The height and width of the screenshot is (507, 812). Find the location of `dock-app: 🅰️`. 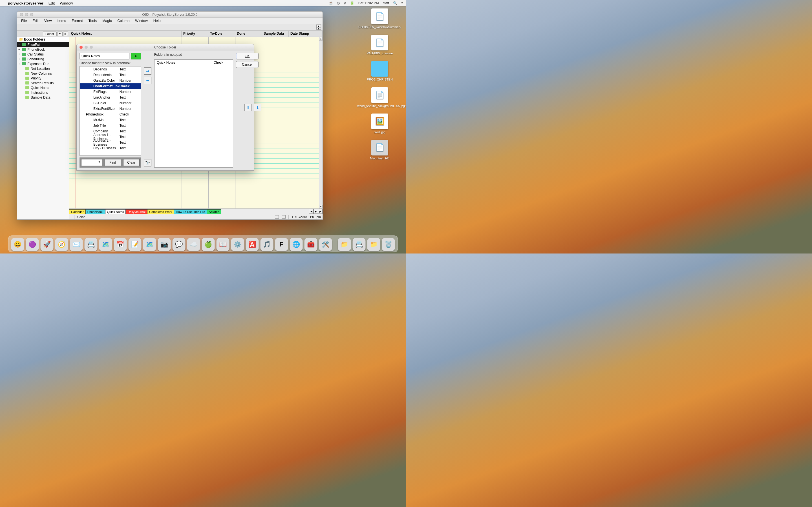

dock-app: 🅰️ is located at coordinates (252, 244).